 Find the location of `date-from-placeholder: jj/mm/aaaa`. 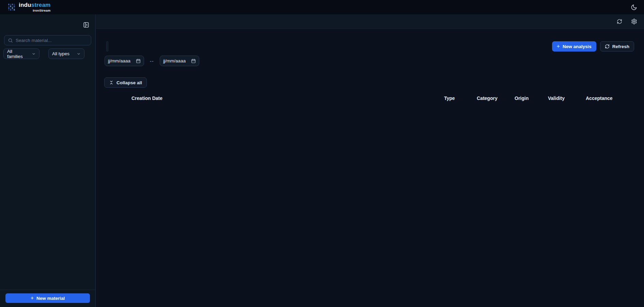

date-from-placeholder: jj/mm/aaaa is located at coordinates (119, 61).